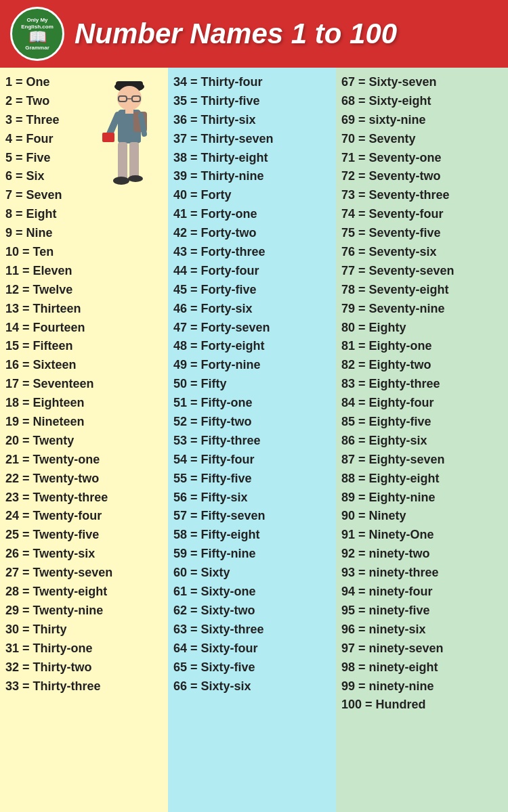 The height and width of the screenshot is (812, 508). I want to click on list-item: 38 = Thirty-eight, so click(252, 158).